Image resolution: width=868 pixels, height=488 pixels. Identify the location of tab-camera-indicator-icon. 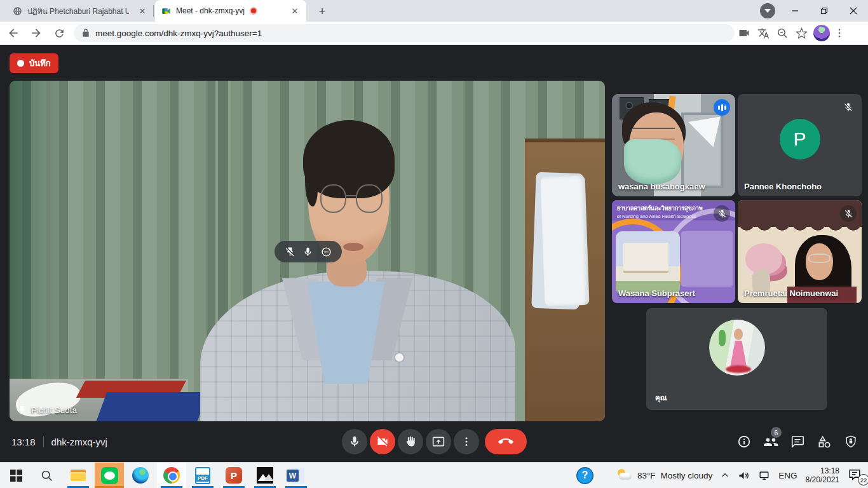
(744, 33).